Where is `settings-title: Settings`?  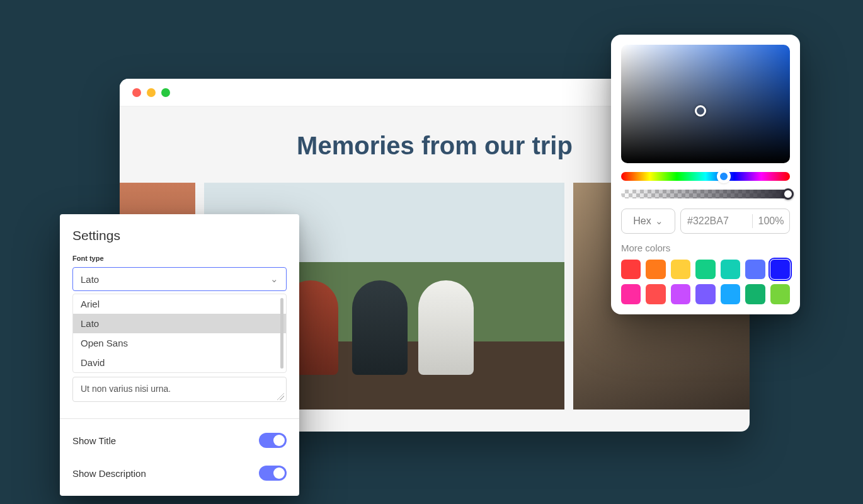
settings-title: Settings is located at coordinates (180, 236).